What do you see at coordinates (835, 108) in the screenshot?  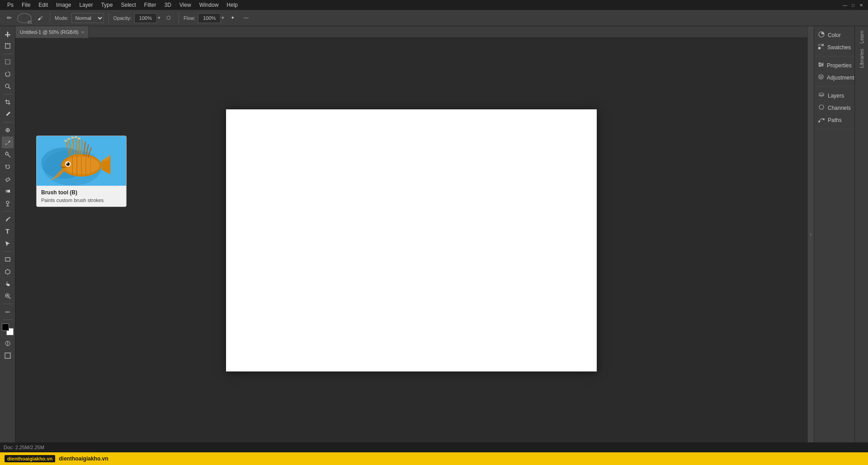 I see `channels-panel-item: Channels` at bounding box center [835, 108].